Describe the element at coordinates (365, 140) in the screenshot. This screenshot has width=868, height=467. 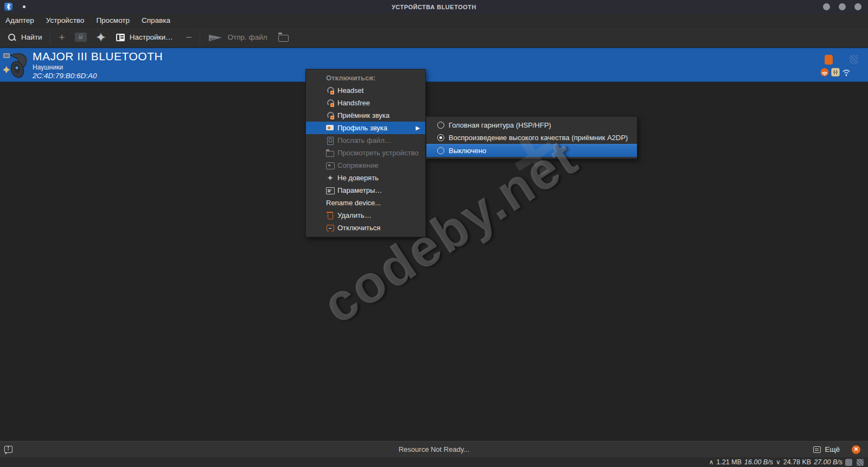
I see `menu-item-label: Послать файл…` at that location.